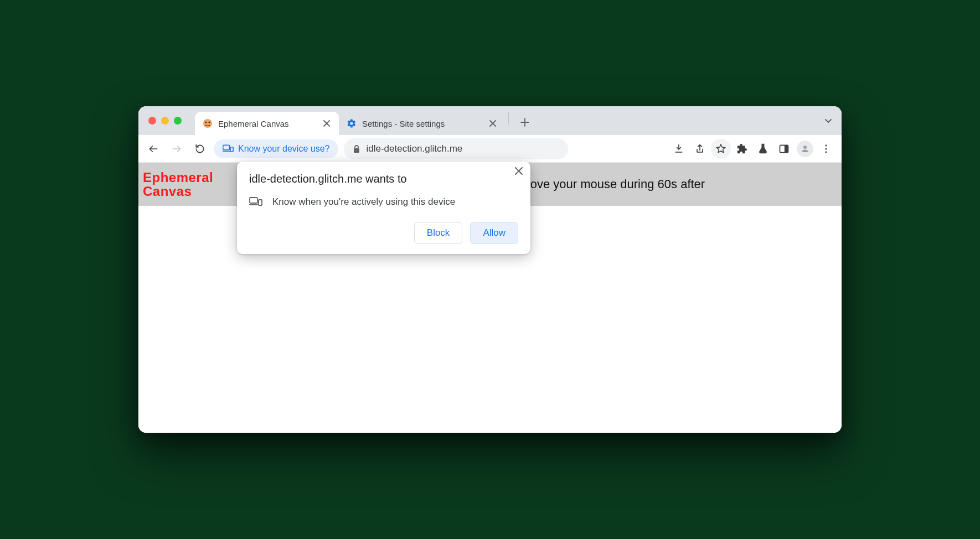  I want to click on toolbar-right, so click(752, 149).